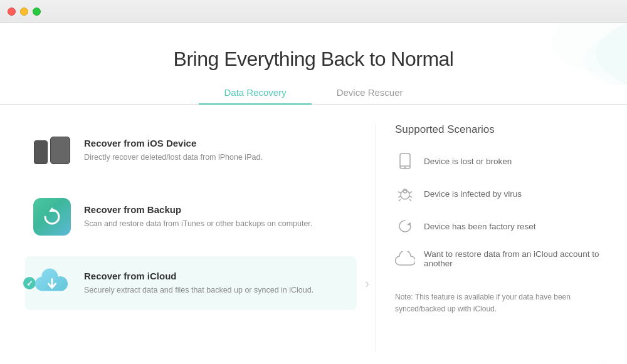  Describe the element at coordinates (191, 217) in the screenshot. I see `recovery-option-backup: Recover from Backup Scan and restore dat…` at that location.